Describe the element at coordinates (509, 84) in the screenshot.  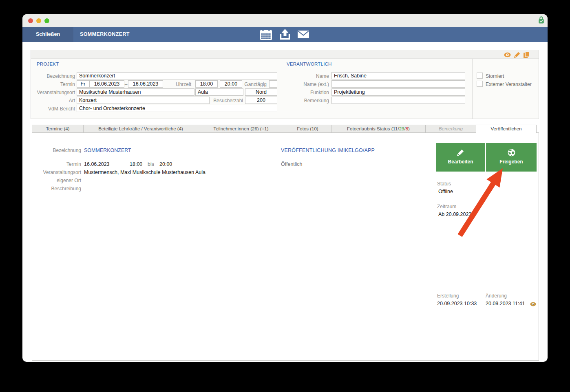
I see `externer-veranstalter-label: Externer Veranstalter` at that location.